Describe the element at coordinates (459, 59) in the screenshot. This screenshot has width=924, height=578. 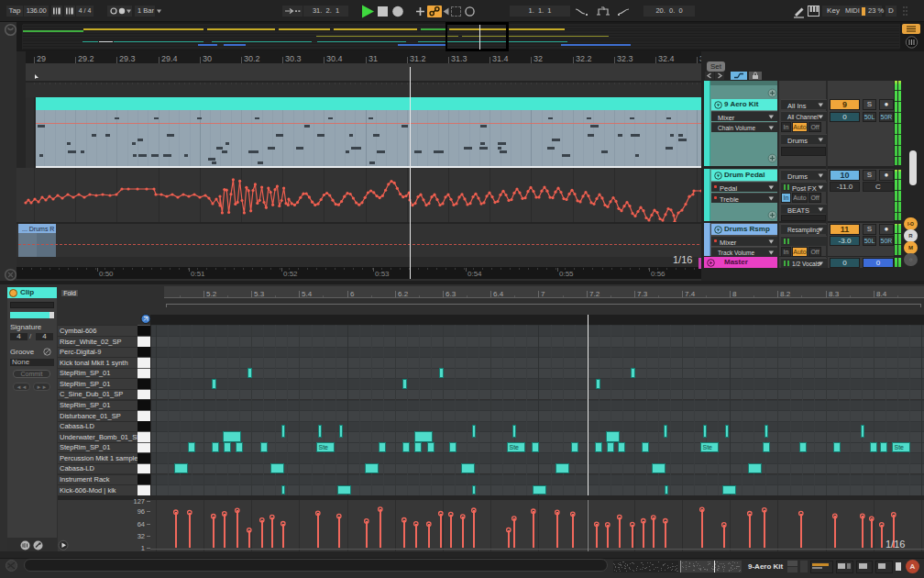
I see `svg-text: 31.3` at that location.